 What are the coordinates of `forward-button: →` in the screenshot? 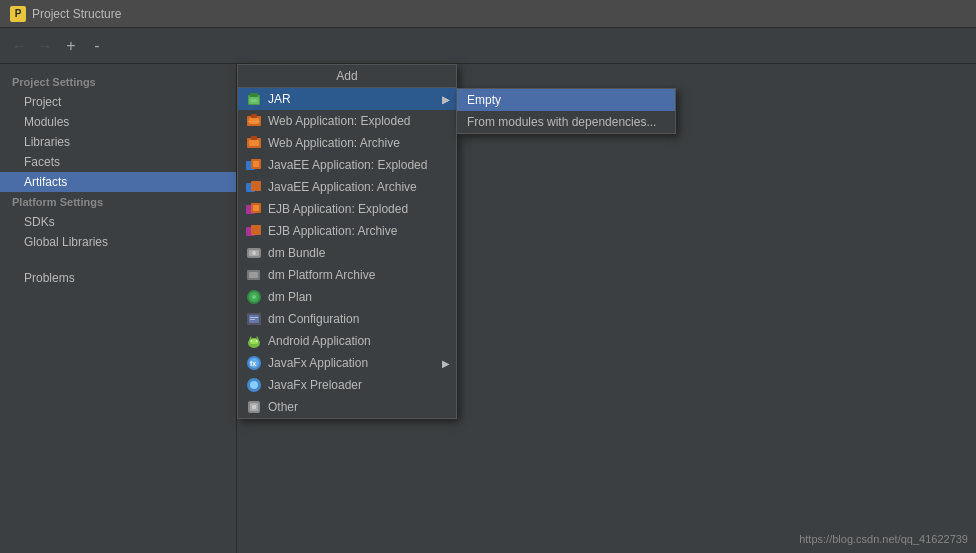 It's located at (45, 46).